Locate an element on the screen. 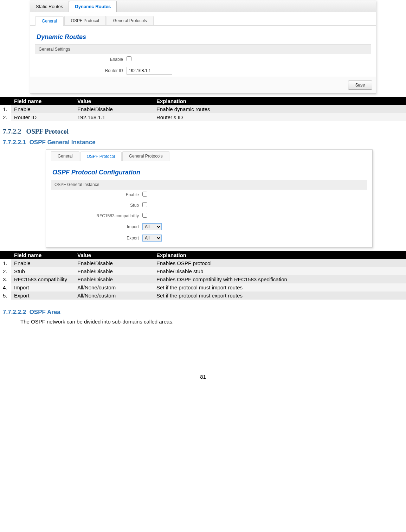  top-tabs: Static Routes Dynamic Routes is located at coordinates (203, 6).